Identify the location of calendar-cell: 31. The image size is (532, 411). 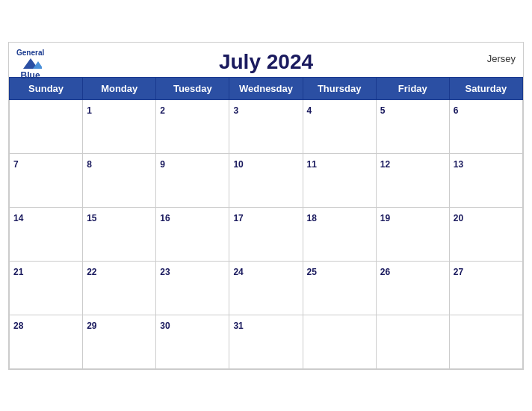
(266, 342).